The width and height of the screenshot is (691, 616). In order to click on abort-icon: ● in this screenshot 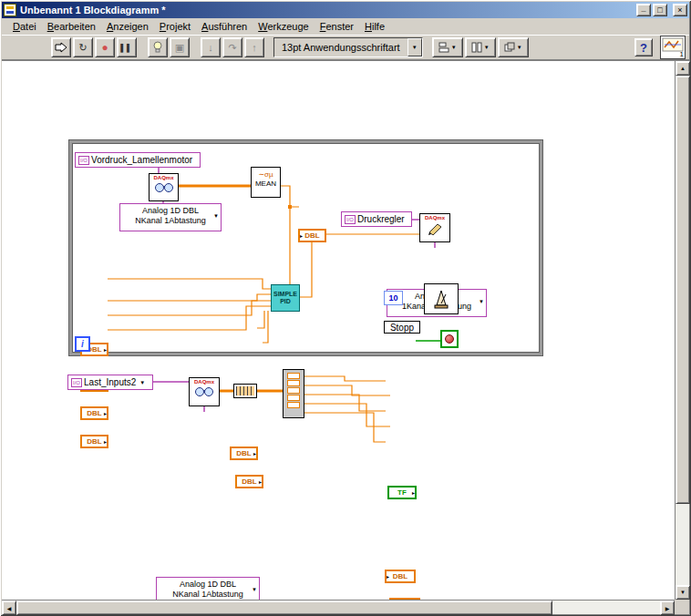, I will do `click(104, 47)`.